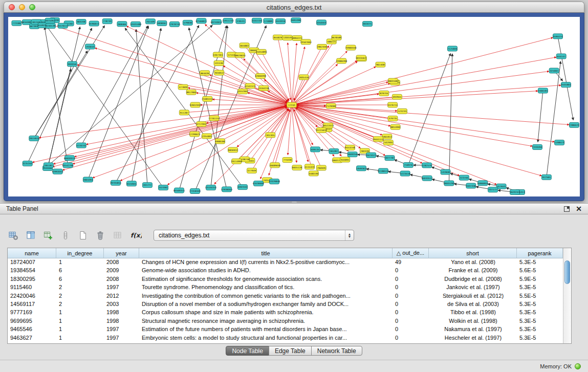 The height and width of the screenshot is (372, 588). I want to click on graph-node: 8994221, so click(297, 38).